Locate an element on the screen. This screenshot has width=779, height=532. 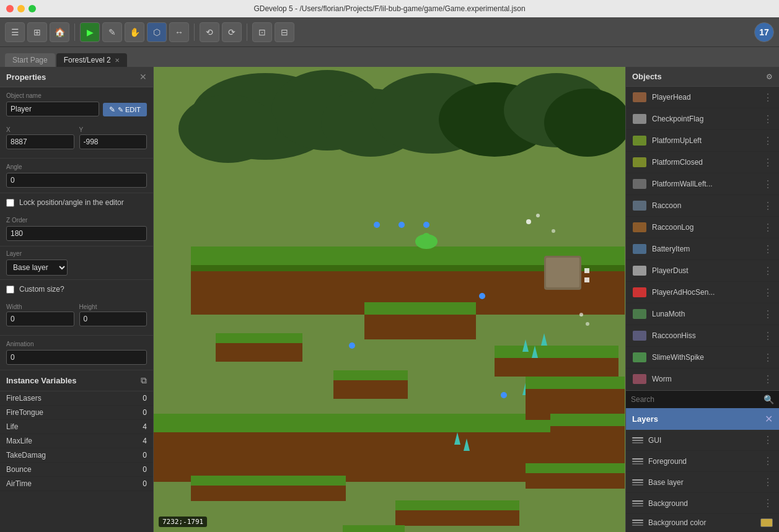
layer-more-base: ⋮ is located at coordinates (768, 482).